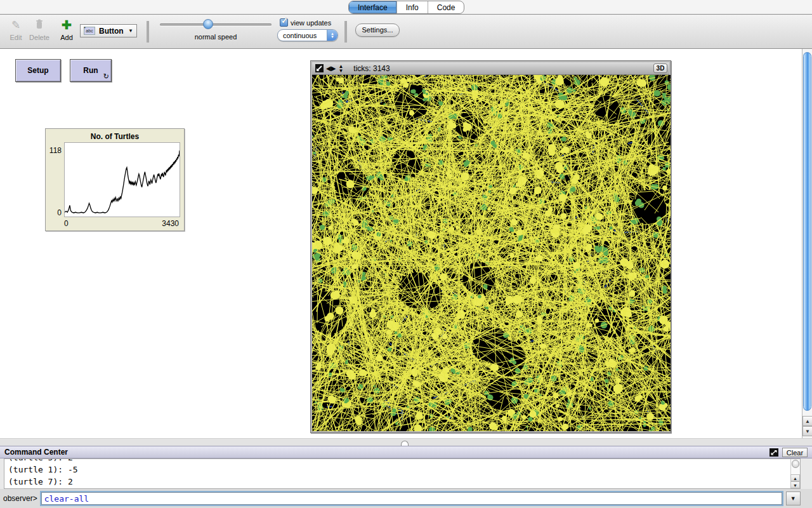  What do you see at coordinates (796, 474) in the screenshot?
I see `output-scrollbar: ▲ ▼` at bounding box center [796, 474].